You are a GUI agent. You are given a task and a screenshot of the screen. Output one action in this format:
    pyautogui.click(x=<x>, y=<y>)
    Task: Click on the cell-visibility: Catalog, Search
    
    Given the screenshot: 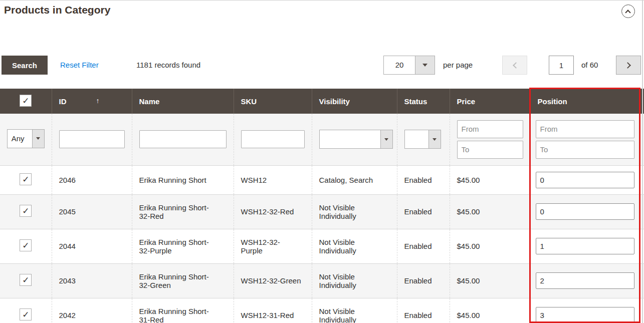 What is the action you would take?
    pyautogui.click(x=354, y=180)
    